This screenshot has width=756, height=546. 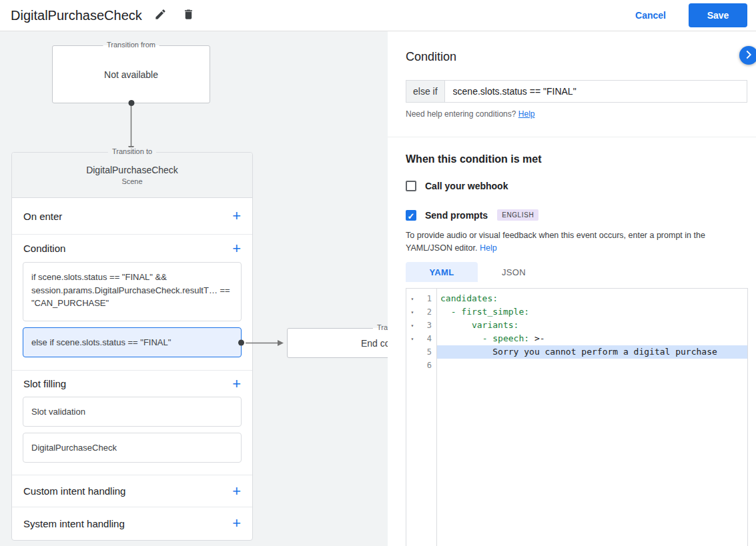 What do you see at coordinates (161, 15) in the screenshot?
I see `rename-scene-button` at bounding box center [161, 15].